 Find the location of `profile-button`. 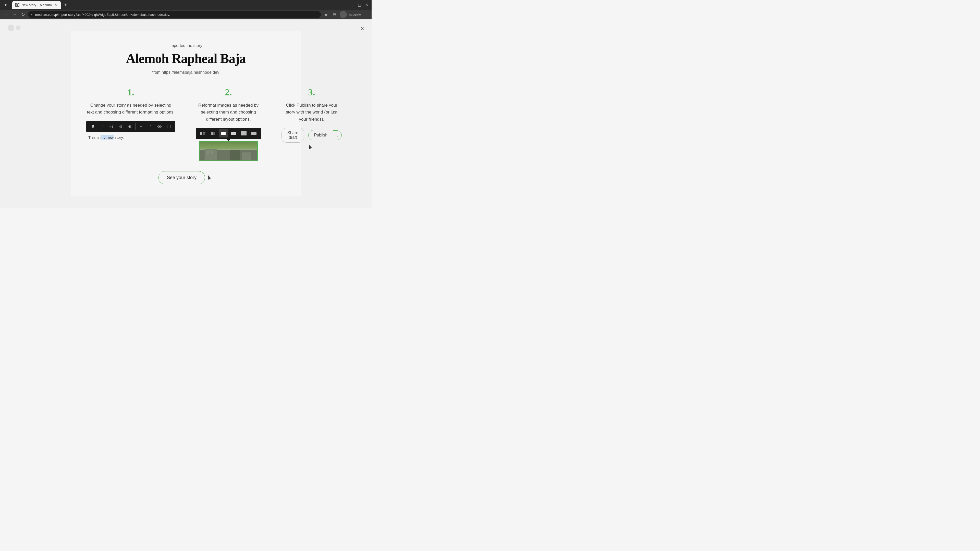

profile-button is located at coordinates (343, 14).